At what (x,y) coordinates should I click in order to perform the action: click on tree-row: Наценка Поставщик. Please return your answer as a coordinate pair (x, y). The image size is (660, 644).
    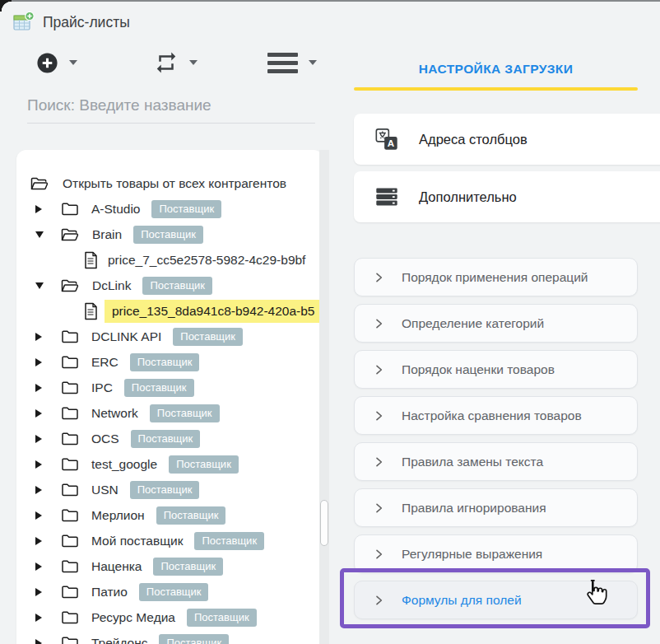
    Looking at the image, I should click on (170, 567).